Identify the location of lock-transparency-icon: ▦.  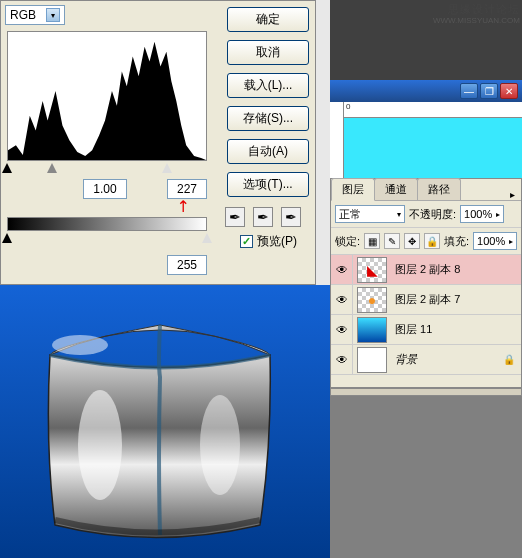
(372, 241).